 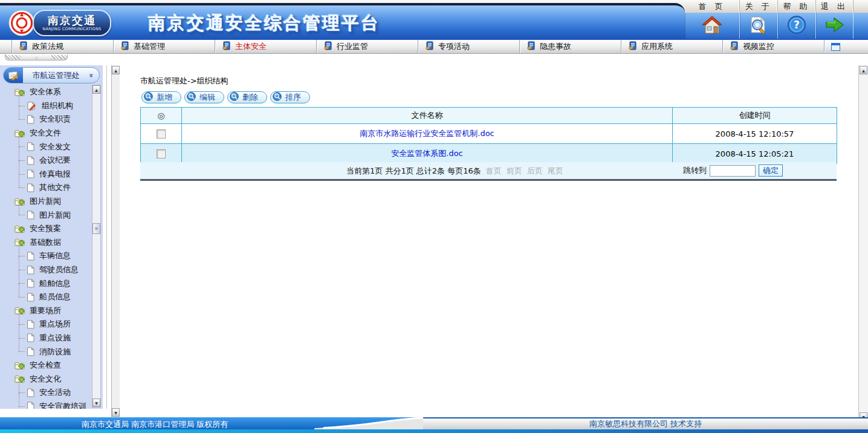 What do you see at coordinates (106, 237) in the screenshot?
I see `splitter-line` at bounding box center [106, 237].